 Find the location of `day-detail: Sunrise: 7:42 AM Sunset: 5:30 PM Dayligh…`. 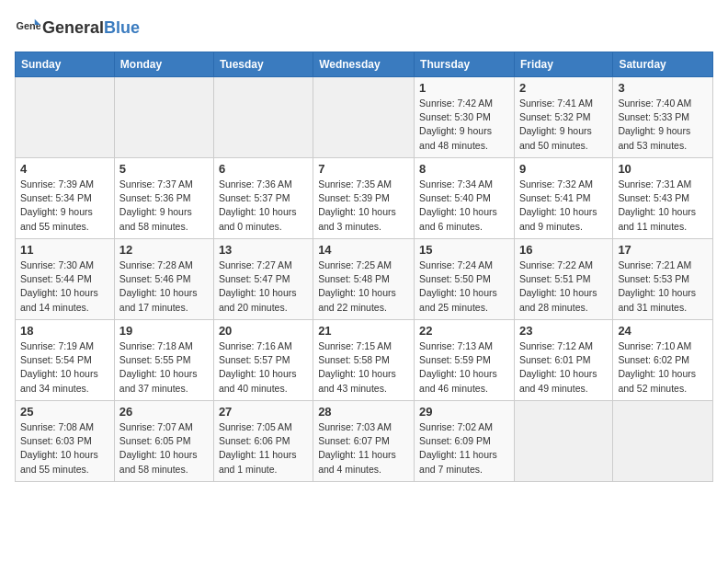

day-detail: Sunrise: 7:42 AM Sunset: 5:30 PM Dayligh… is located at coordinates (464, 125).